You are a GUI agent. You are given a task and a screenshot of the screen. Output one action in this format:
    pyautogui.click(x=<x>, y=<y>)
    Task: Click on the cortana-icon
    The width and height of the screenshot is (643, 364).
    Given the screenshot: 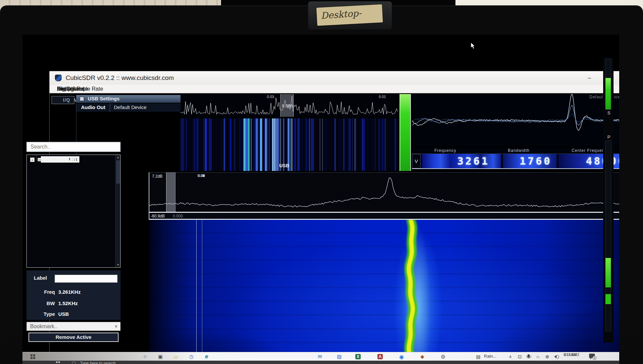 What is the action you would take?
    pyautogui.click(x=74, y=363)
    